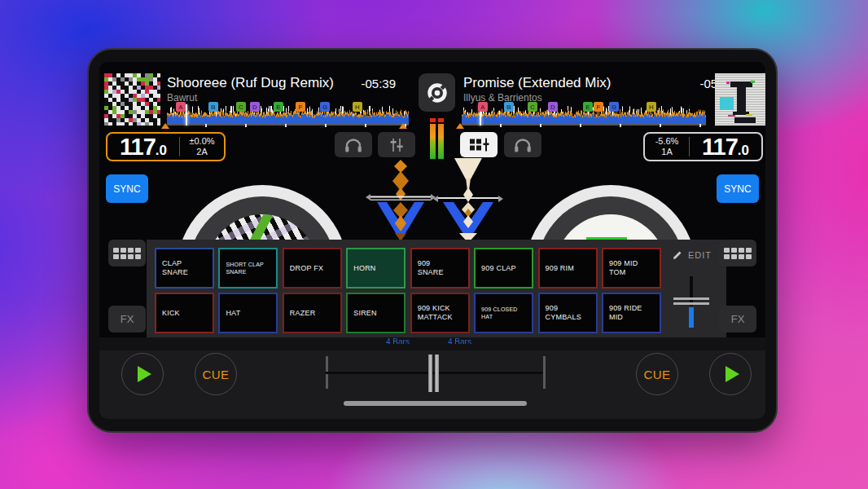  What do you see at coordinates (248, 313) in the screenshot?
I see `sample-pad-hat: HAT` at bounding box center [248, 313].